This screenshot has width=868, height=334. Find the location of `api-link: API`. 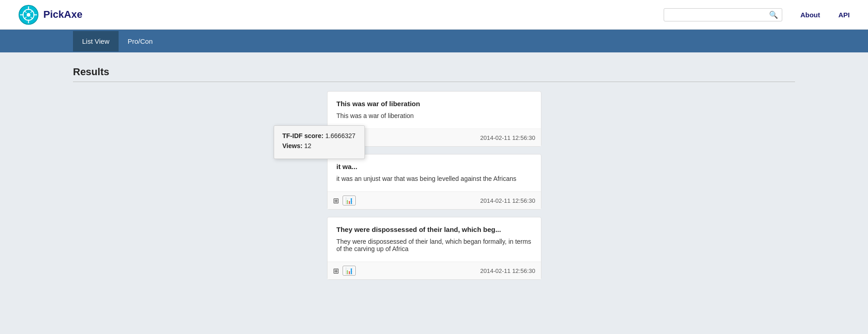

api-link: API is located at coordinates (844, 15).